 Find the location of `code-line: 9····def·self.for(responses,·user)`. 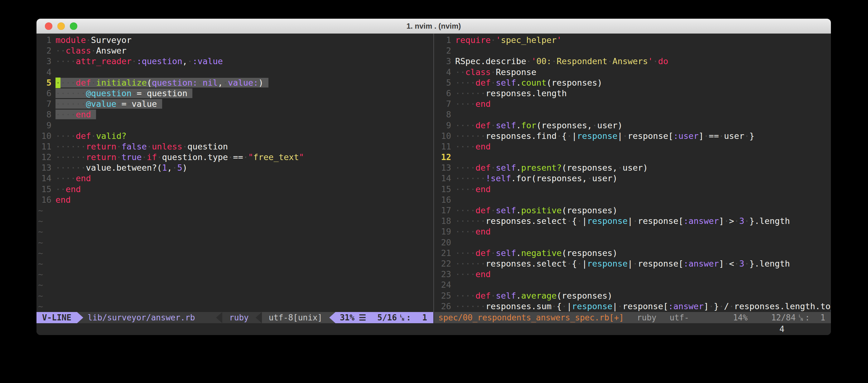

code-line: 9····def·self.for(responses,·user) is located at coordinates (632, 126).